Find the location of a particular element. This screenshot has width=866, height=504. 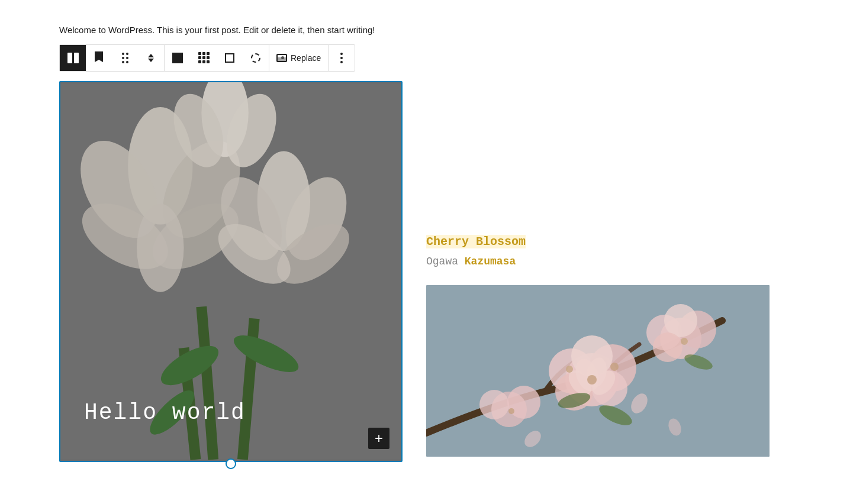

author-line: Ogawa Kazumasa is located at coordinates (605, 261).